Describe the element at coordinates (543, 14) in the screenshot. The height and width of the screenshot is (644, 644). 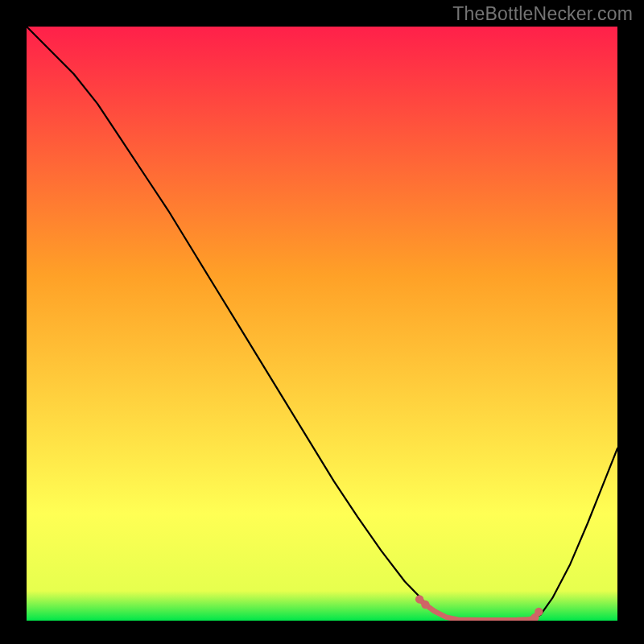
I see `watermark-label: TheBottleNecker.com` at that location.